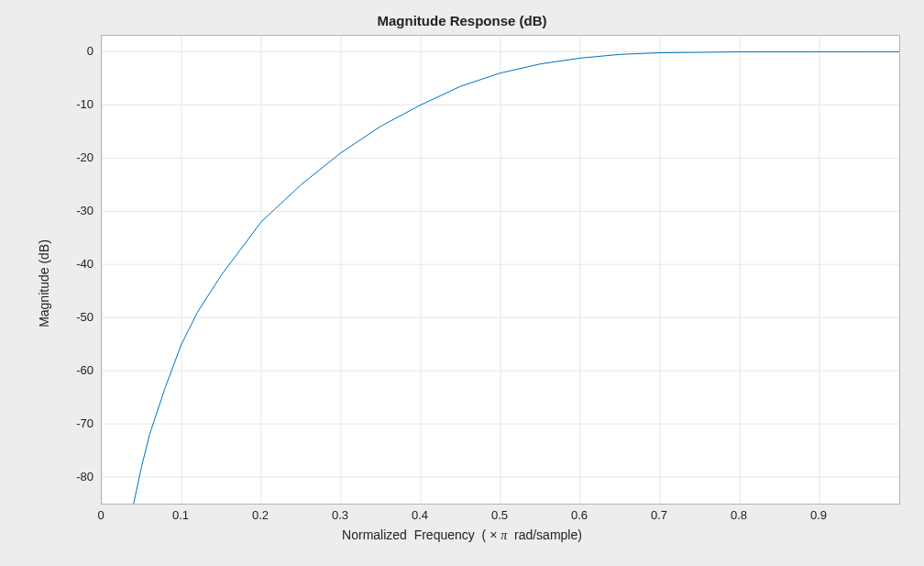 The image size is (924, 566). What do you see at coordinates (659, 516) in the screenshot?
I see `x-tick-label: 0.7` at bounding box center [659, 516].